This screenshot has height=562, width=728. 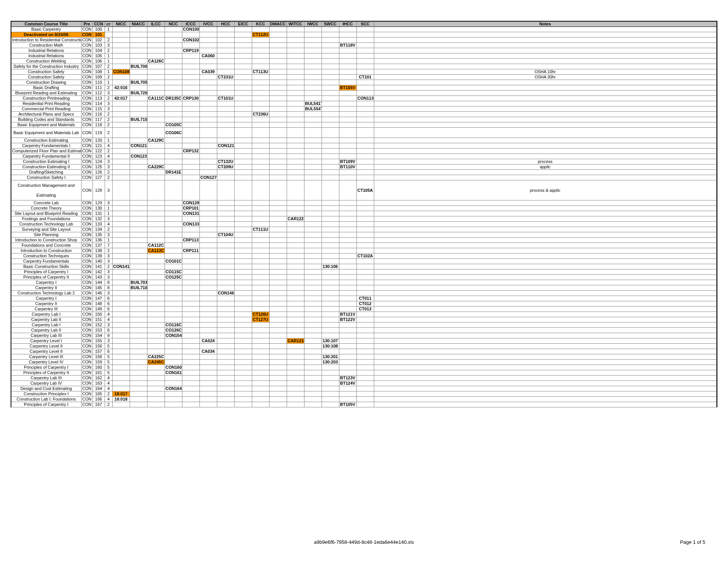 What do you see at coordinates (348, 162) in the screenshot?
I see `cell-ihcc: BT109V` at bounding box center [348, 162].